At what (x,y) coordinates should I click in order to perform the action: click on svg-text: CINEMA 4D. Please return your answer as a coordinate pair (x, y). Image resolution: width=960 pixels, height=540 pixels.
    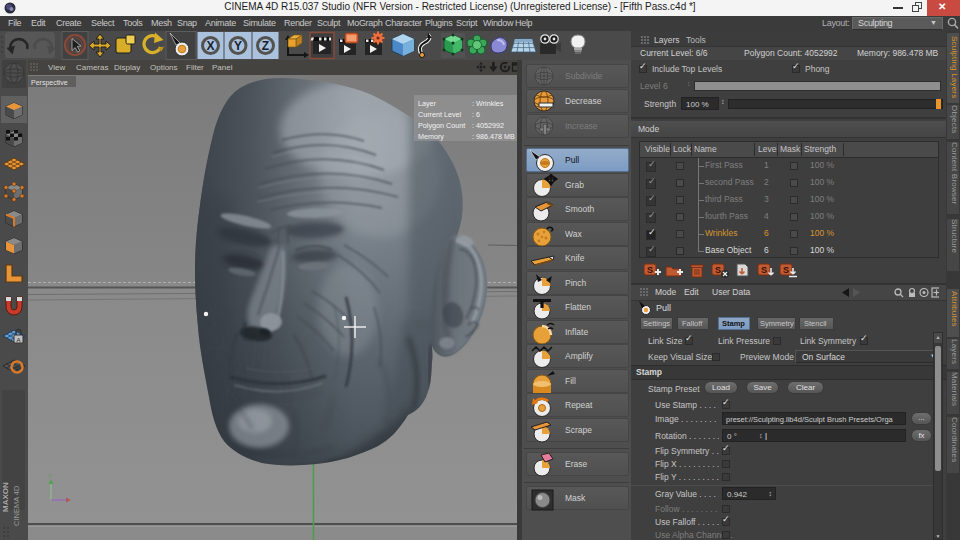
    Looking at the image, I should click on (16, 506).